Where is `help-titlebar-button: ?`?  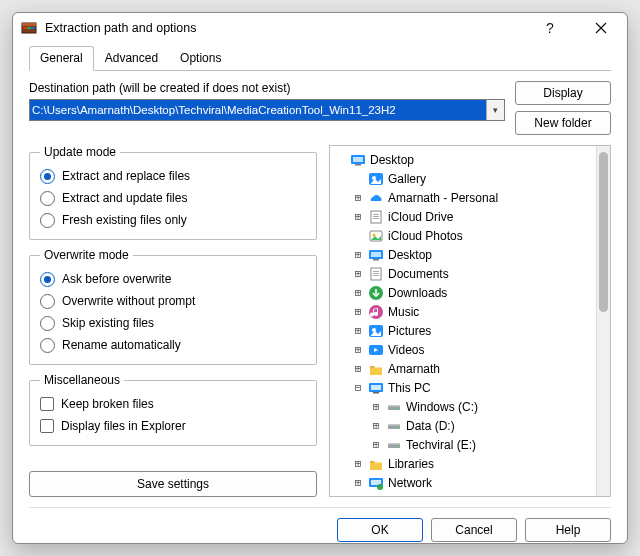 help-titlebar-button: ? is located at coordinates (549, 28).